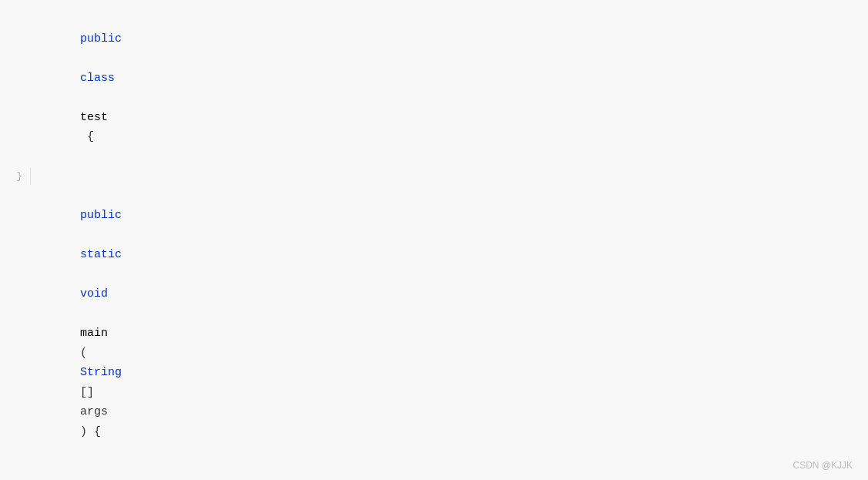  What do you see at coordinates (101, 254) in the screenshot?
I see `keyword-static: static` at bounding box center [101, 254].